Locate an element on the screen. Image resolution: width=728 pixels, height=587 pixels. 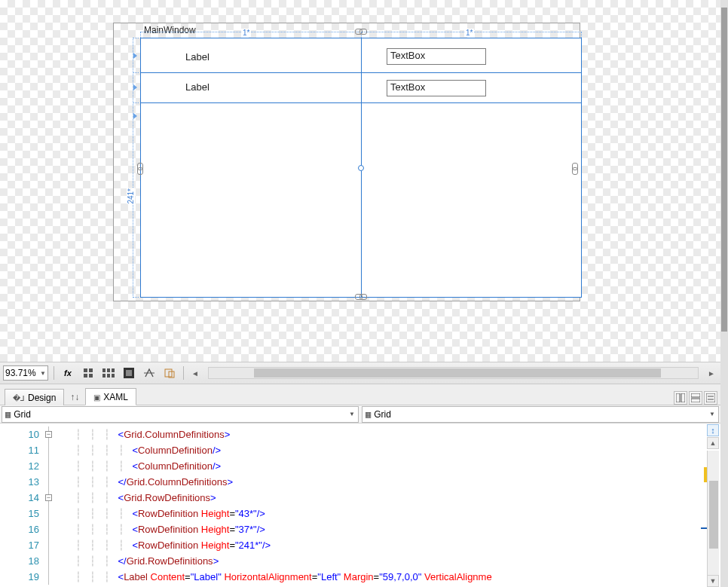
fx-effects-button: fx is located at coordinates (68, 373).